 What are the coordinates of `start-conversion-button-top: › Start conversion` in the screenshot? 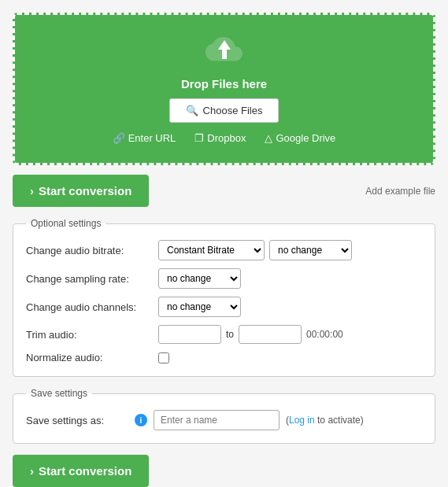 It's located at (80, 190).